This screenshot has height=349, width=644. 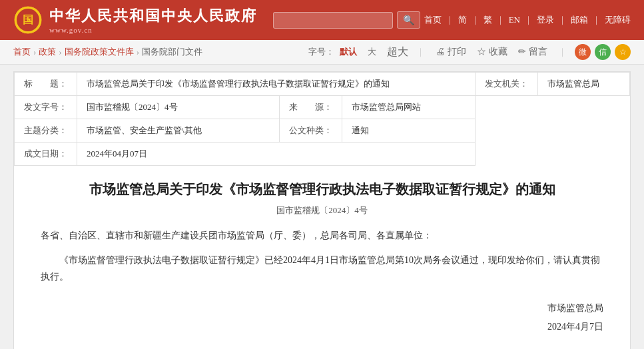 What do you see at coordinates (99, 52) in the screenshot?
I see `breadcrumb-doc-library: 国务院政策文件库` at bounding box center [99, 52].